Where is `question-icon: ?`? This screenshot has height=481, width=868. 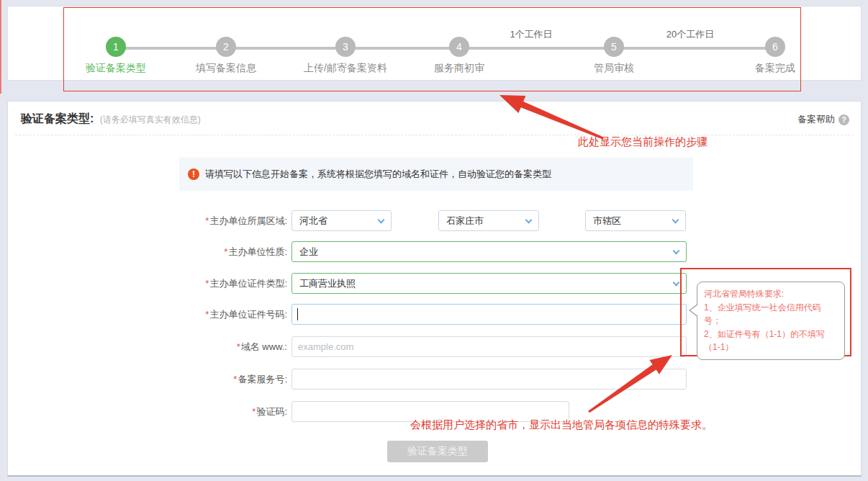 question-icon: ? is located at coordinates (844, 120).